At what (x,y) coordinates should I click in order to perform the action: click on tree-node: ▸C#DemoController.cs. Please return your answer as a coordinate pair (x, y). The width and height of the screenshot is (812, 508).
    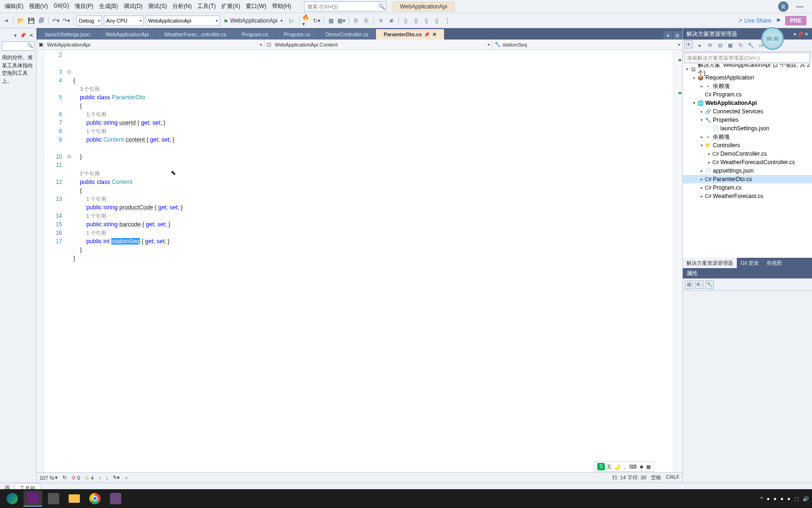
    Looking at the image, I should click on (747, 154).